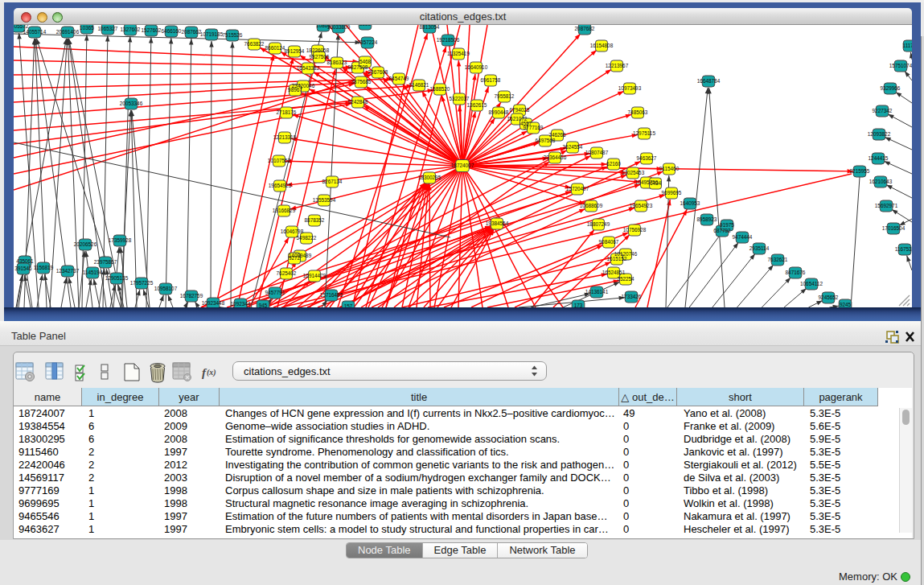  Describe the element at coordinates (727, 225) in the screenshot. I see `svg-text: 91975` at that location.